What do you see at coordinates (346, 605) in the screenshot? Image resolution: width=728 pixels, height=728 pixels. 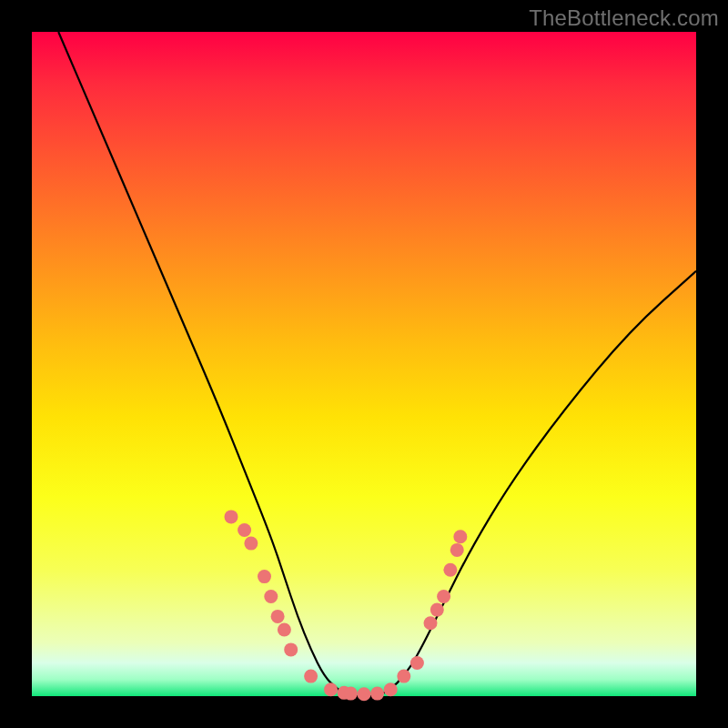 I see `data-markers` at bounding box center [346, 605].